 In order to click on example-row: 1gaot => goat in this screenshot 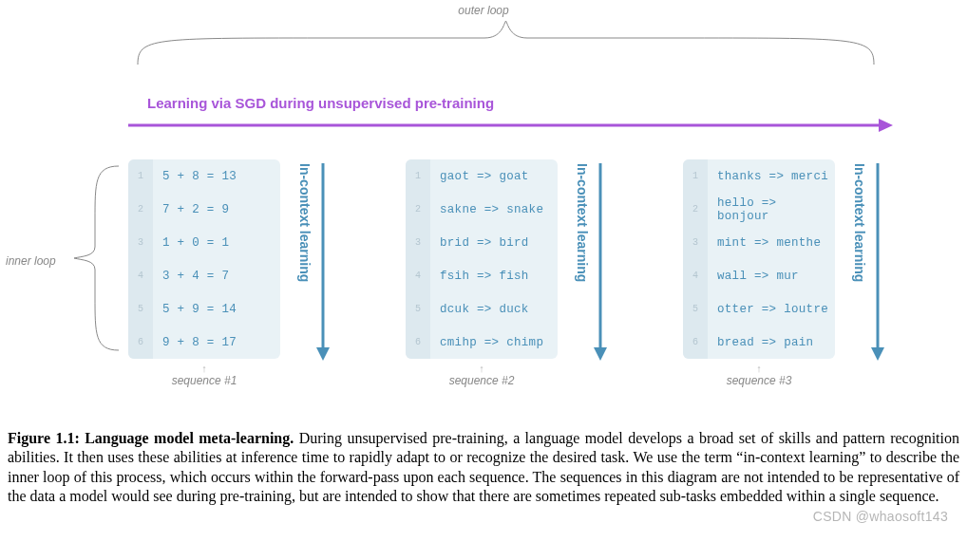, I will do `click(482, 177)`.